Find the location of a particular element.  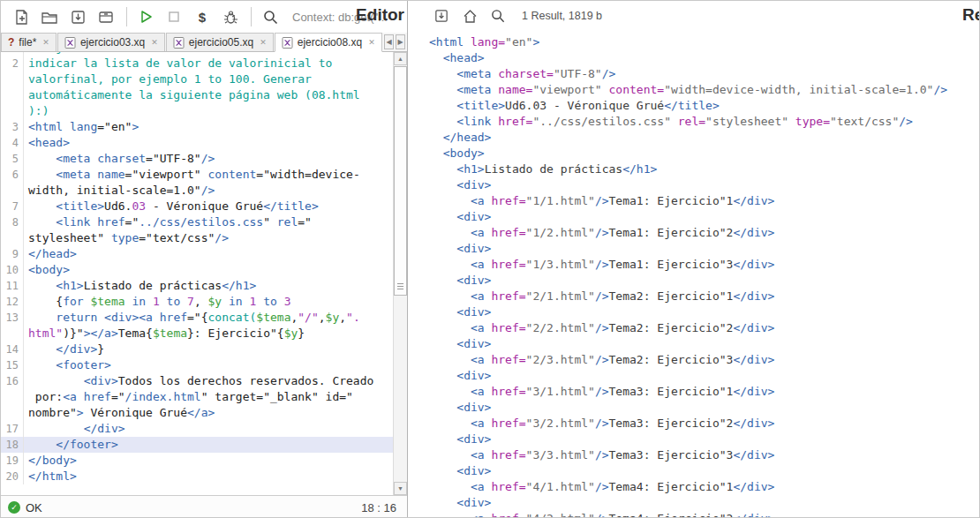

result-info: 1 Result, 1819 b is located at coordinates (562, 16).